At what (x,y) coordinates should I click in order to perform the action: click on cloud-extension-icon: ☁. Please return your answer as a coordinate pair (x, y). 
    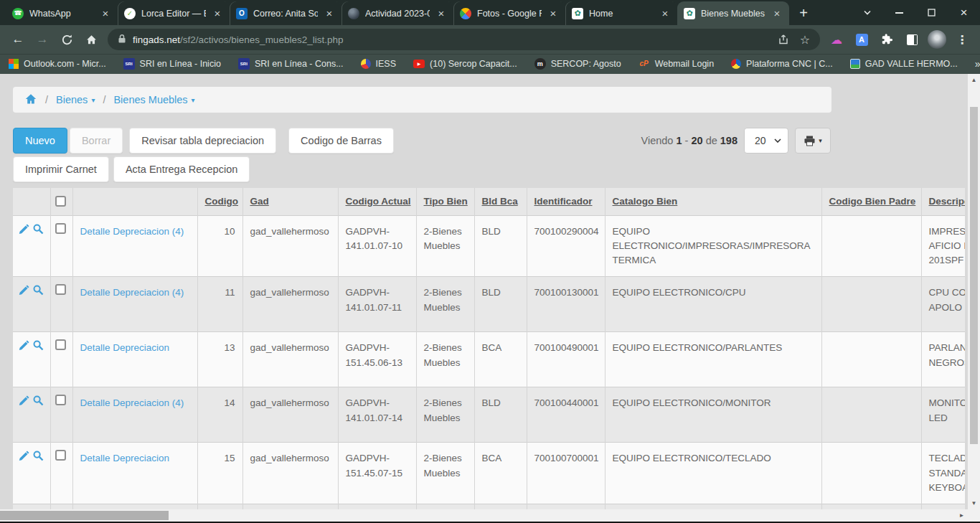
    Looking at the image, I should click on (837, 39).